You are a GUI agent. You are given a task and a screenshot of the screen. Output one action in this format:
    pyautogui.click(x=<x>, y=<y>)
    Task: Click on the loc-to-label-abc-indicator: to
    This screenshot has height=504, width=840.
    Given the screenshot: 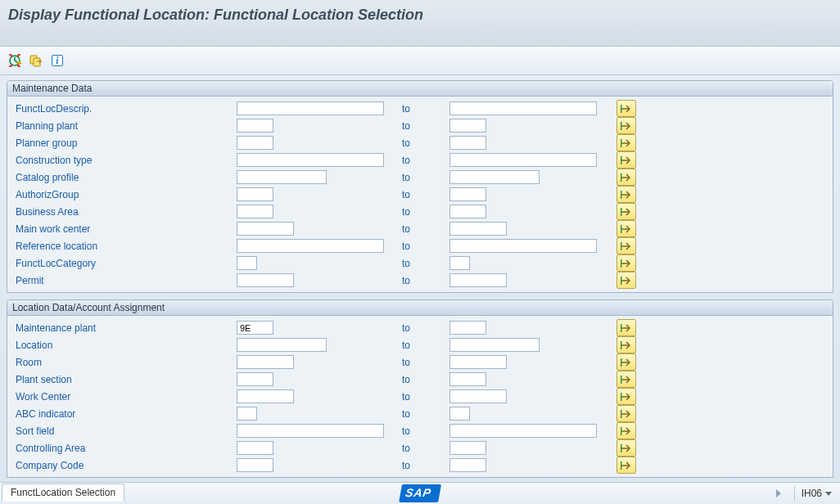 What is the action you would take?
    pyautogui.click(x=425, y=414)
    